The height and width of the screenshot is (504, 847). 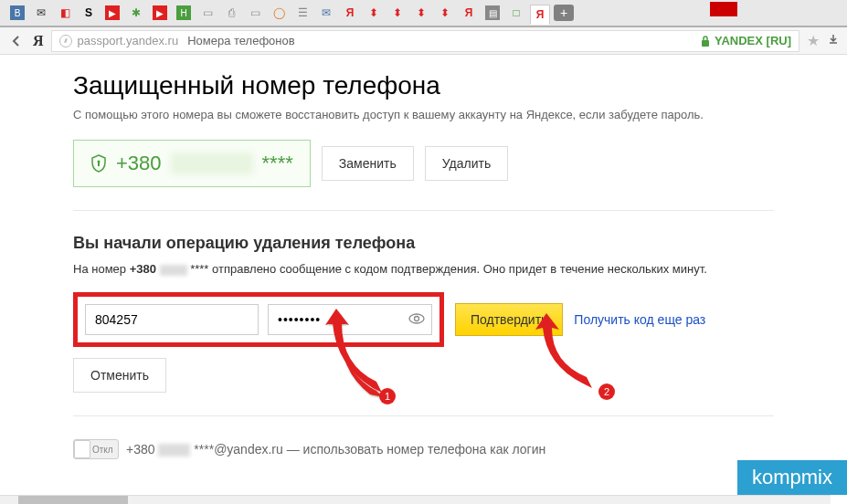 I want to click on use-as-login-row: Откл +380 ****@yandex.ru — использовать …, so click(x=424, y=449).